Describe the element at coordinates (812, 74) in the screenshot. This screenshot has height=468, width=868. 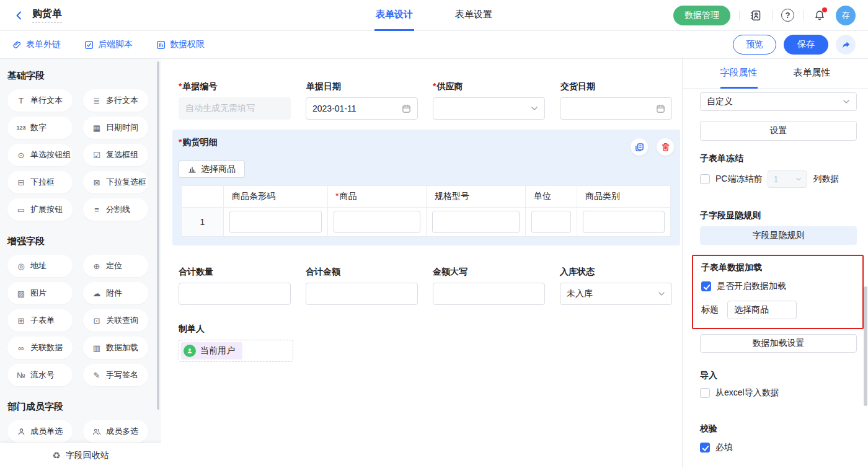
I see `tab-form-properties: 表单属性` at that location.